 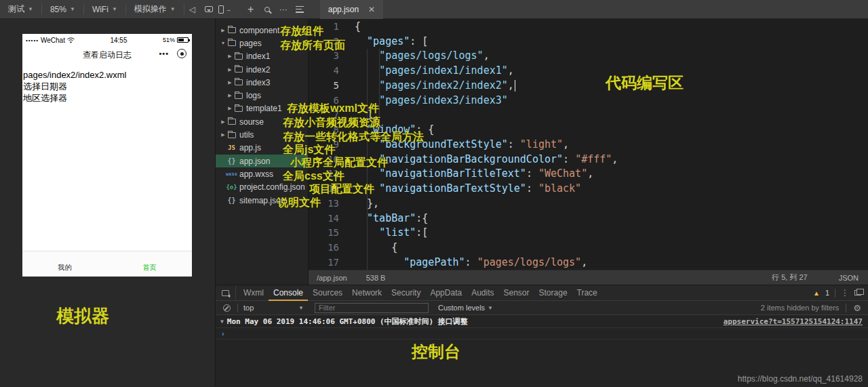 I want to click on console-log-entry: ▼ Mon May 06 2019 14:46:06 GMT+0800 (中国标…, so click(x=542, y=321).